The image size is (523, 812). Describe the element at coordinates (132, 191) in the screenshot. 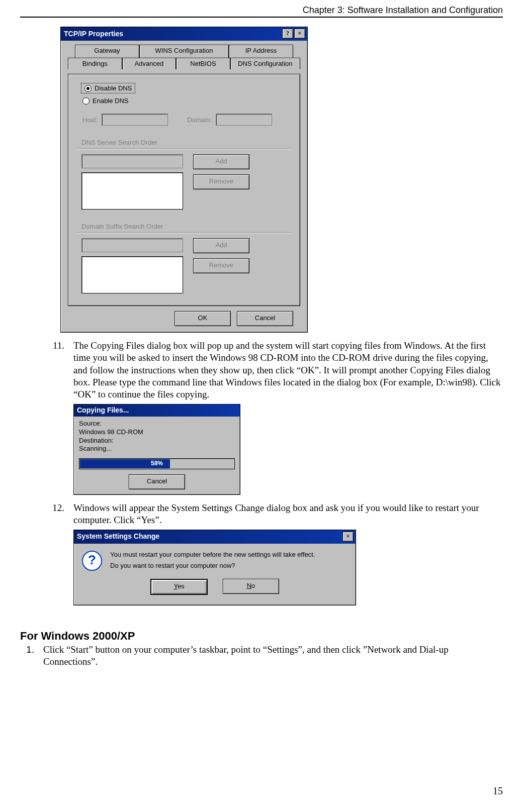

I see `dns-list` at that location.